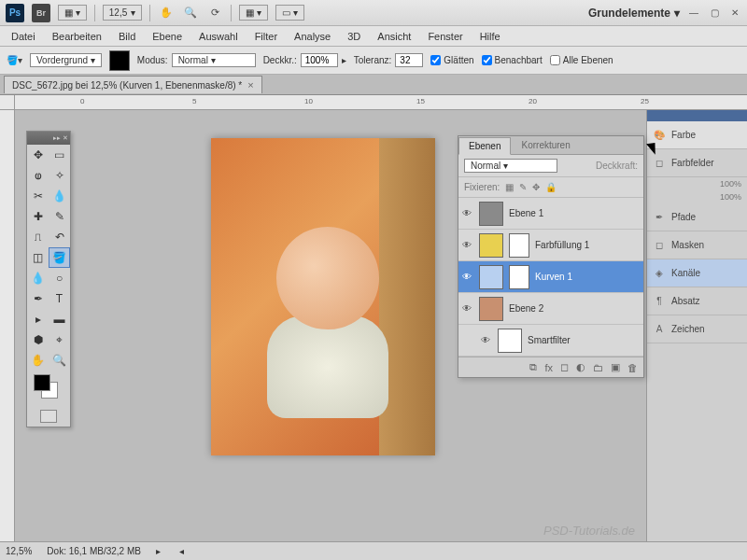 This screenshot has height=560, width=747. I want to click on vertical-ruler, so click(7, 326).